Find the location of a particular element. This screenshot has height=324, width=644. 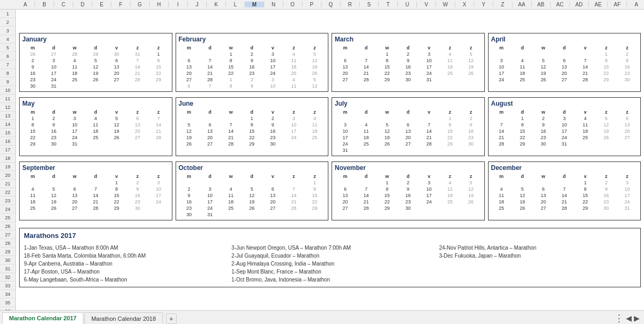

col-S: S is located at coordinates (369, 4).